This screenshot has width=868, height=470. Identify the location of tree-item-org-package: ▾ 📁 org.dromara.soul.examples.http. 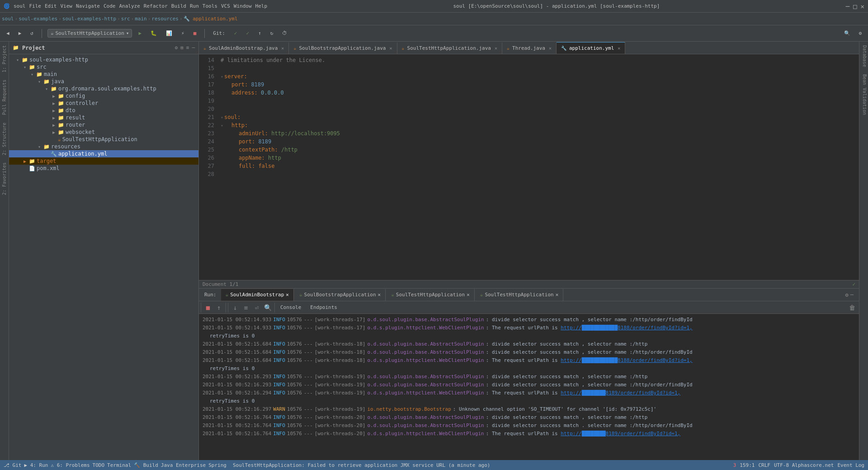
(104, 89).